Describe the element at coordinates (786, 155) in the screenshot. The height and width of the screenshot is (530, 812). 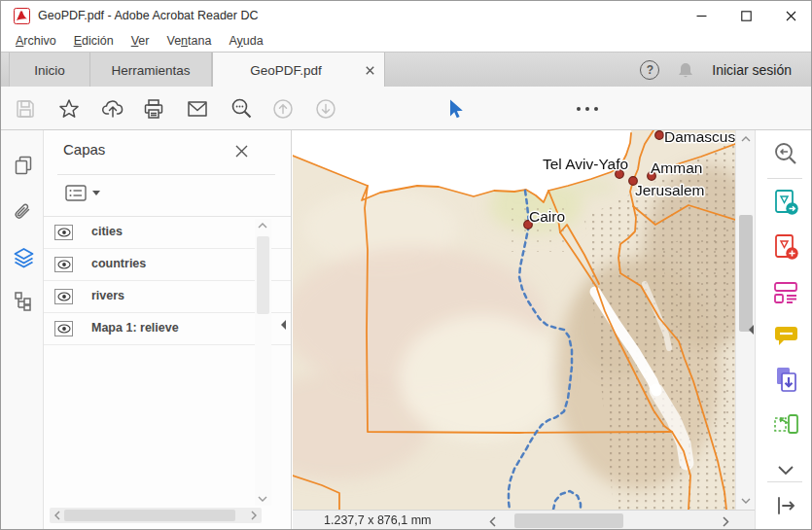
I see `search-tools-button` at that location.